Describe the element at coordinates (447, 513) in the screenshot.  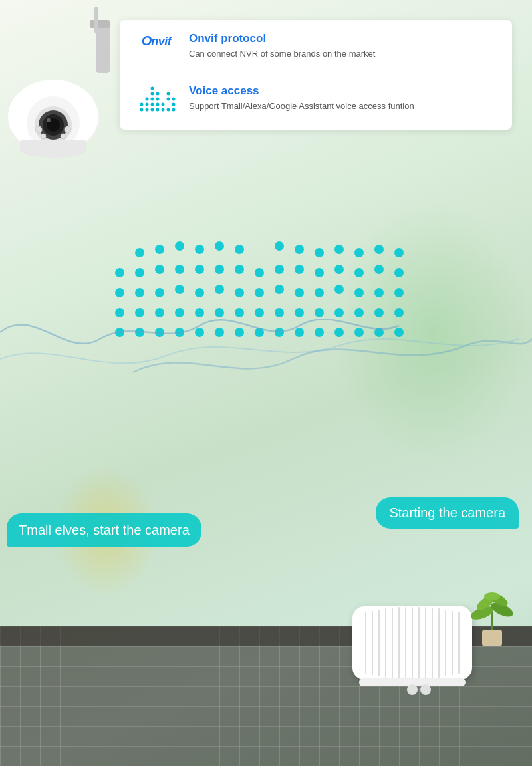
I see `speech-bubble-right: Starting the camera` at that location.